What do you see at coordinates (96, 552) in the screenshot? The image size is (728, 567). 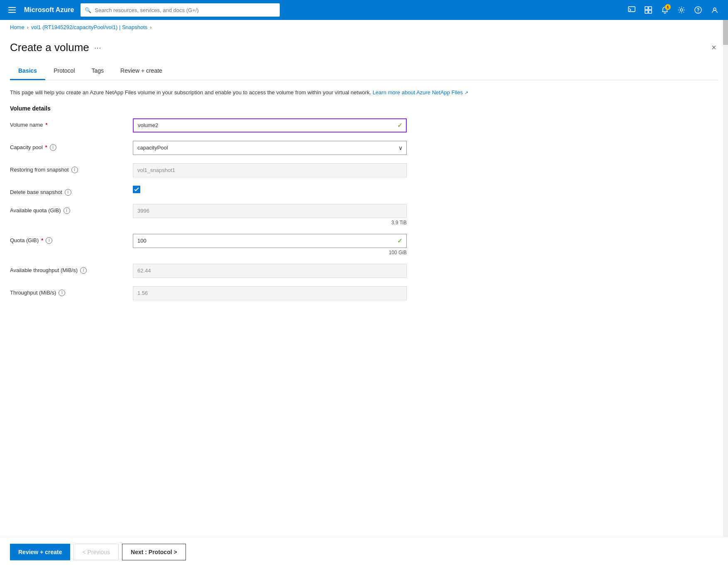 I see `previous-button: < Previous` at bounding box center [96, 552].